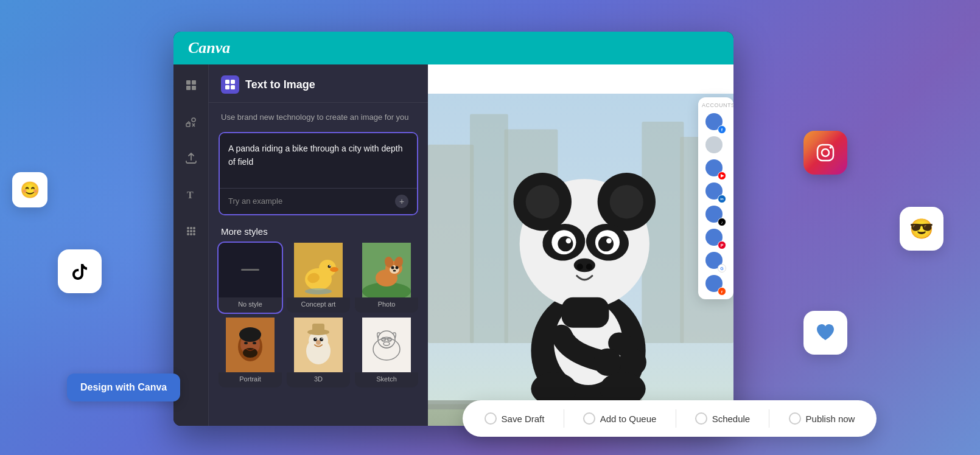  Describe the element at coordinates (722, 199) in the screenshot. I see `linkedin-badge: in` at that location.